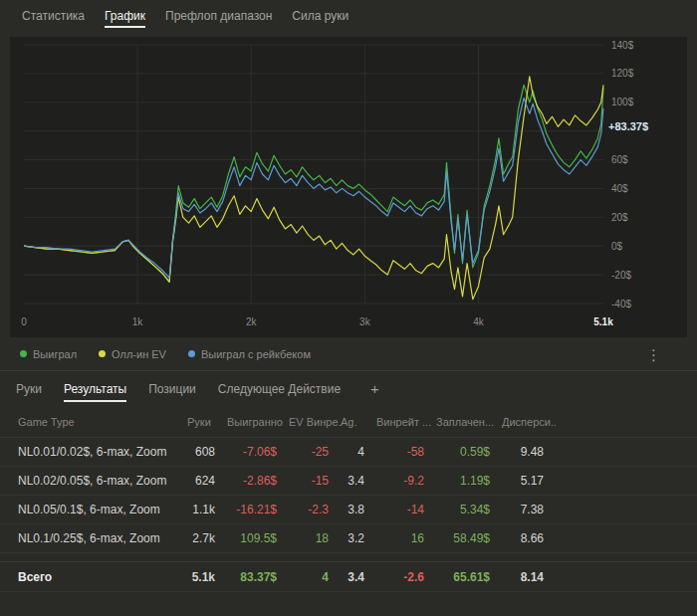 The image size is (697, 616). I want to click on legend-label-won: Выиграл, so click(55, 354).